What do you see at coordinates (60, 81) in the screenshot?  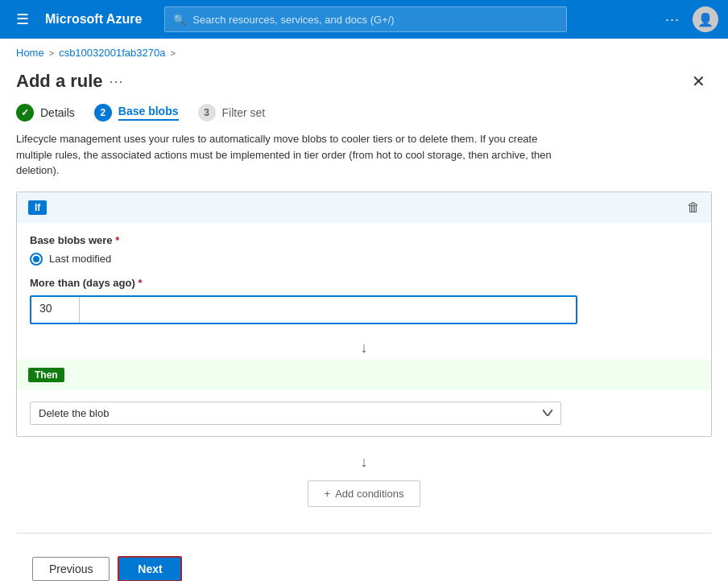 I see `page-title: Add a rule` at bounding box center [60, 81].